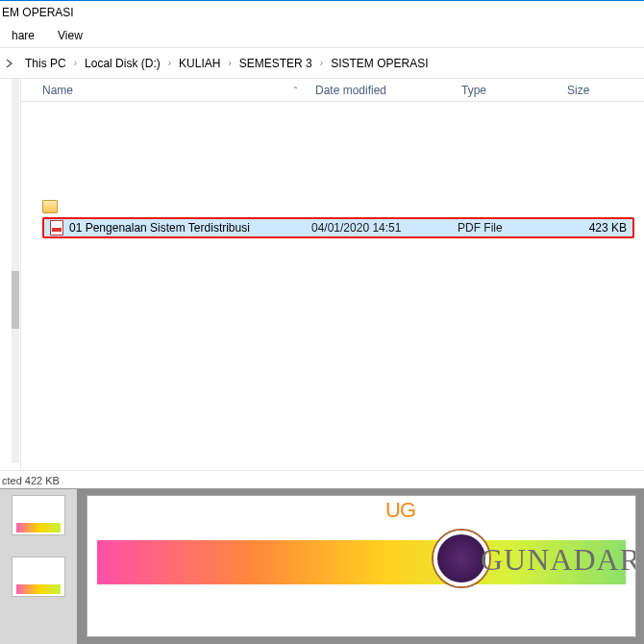 This screenshot has height=644, width=644. Describe the element at coordinates (38, 515) in the screenshot. I see `slide-thumbnail` at that location.